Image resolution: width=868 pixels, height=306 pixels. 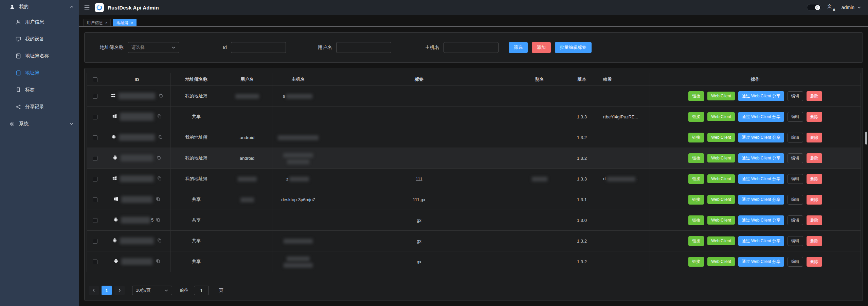 What do you see at coordinates (518, 47) in the screenshot?
I see `filter-button: 筛选` at bounding box center [518, 47].